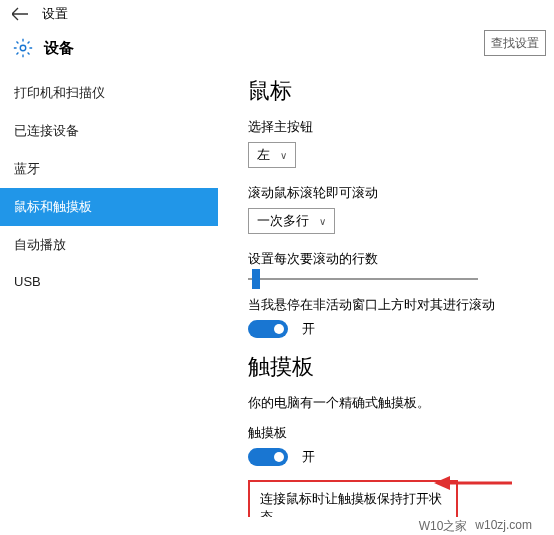 The width and height of the screenshot is (554, 535). What do you see at coordinates (20, 14) in the screenshot?
I see `back-button` at bounding box center [20, 14].